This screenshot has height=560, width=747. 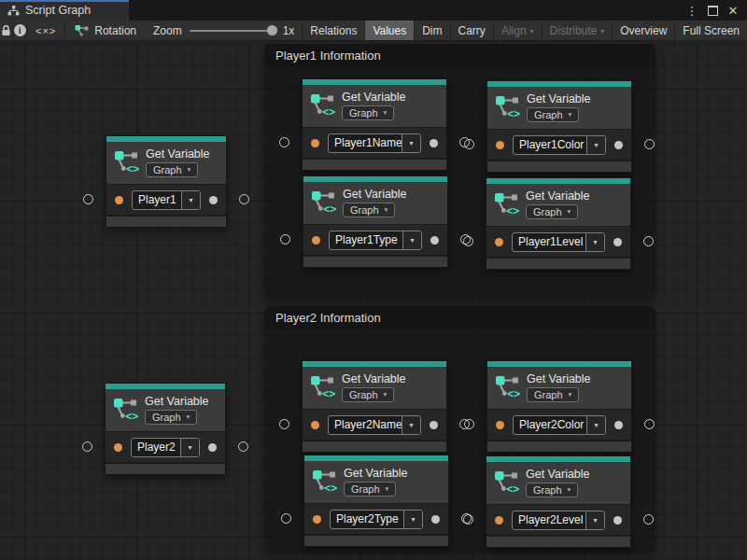 What do you see at coordinates (559, 426) in the screenshot?
I see `variable-dropdown: Player2Color ▾` at bounding box center [559, 426].